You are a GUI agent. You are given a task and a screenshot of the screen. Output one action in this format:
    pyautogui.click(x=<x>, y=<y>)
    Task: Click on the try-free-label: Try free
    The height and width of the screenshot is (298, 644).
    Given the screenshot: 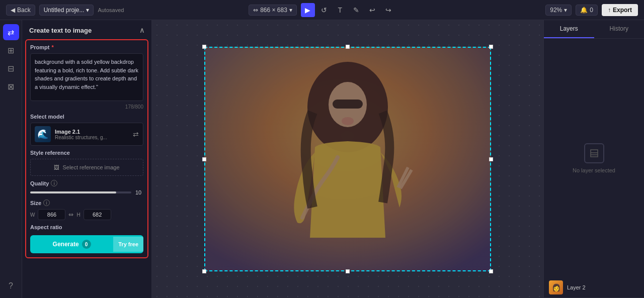 What is the action you would take?
    pyautogui.click(x=128, y=244)
    